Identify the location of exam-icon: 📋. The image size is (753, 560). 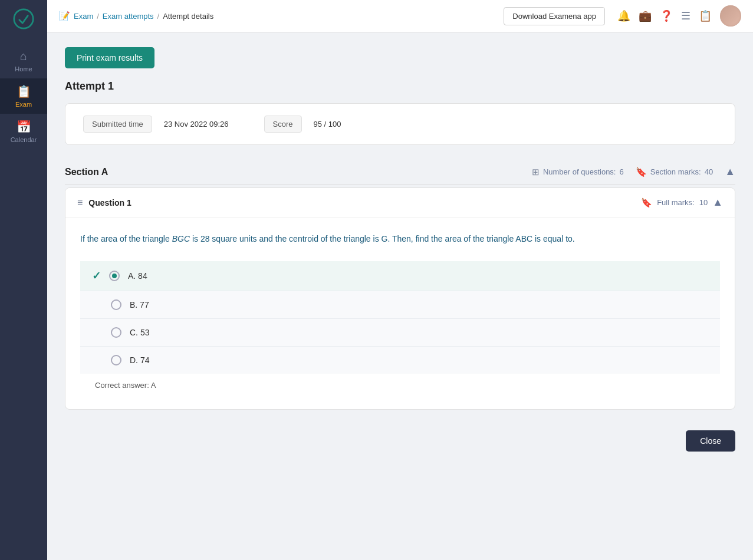
(24, 91).